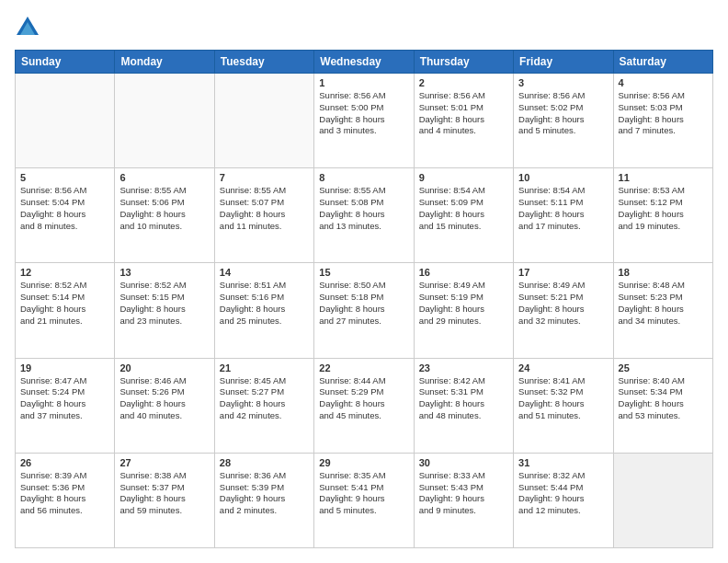 The height and width of the screenshot is (563, 728). Describe the element at coordinates (164, 272) in the screenshot. I see `day-number: 13` at that location.